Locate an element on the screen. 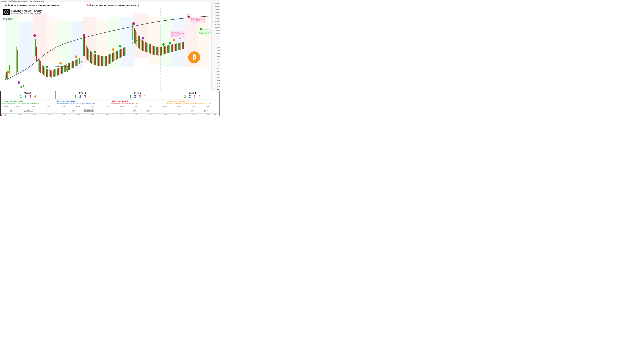 The height and width of the screenshot is (339, 644). green-year-desc: Best Cycle Buying Prices | Return to Med… is located at coordinates (28, 103).